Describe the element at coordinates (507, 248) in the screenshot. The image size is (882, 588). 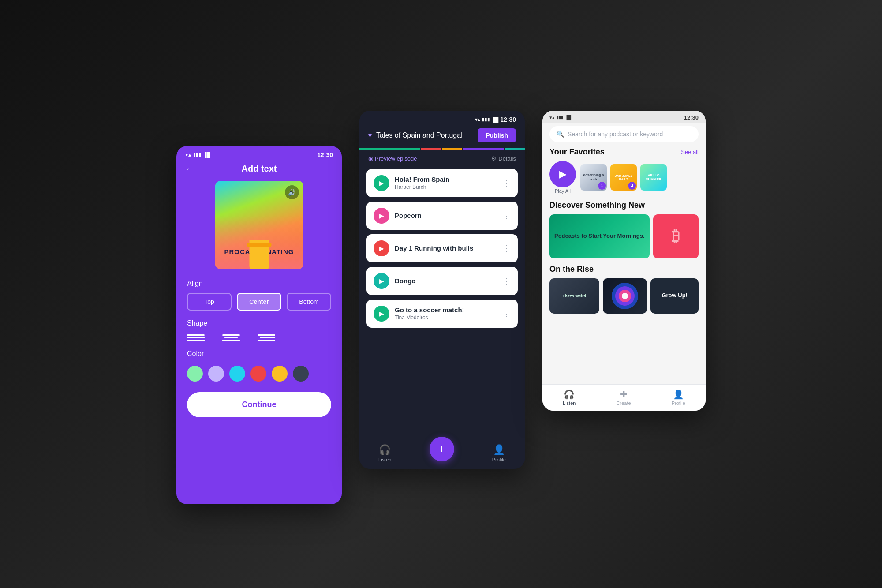
I see `episode-menu-3: ⋮` at that location.